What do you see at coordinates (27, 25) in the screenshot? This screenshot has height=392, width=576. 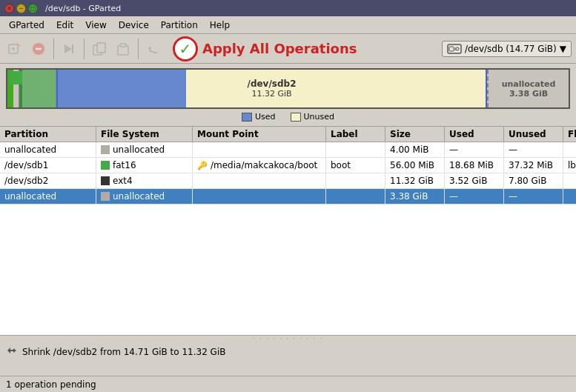 I see `menu-gparted: GParted` at bounding box center [27, 25].